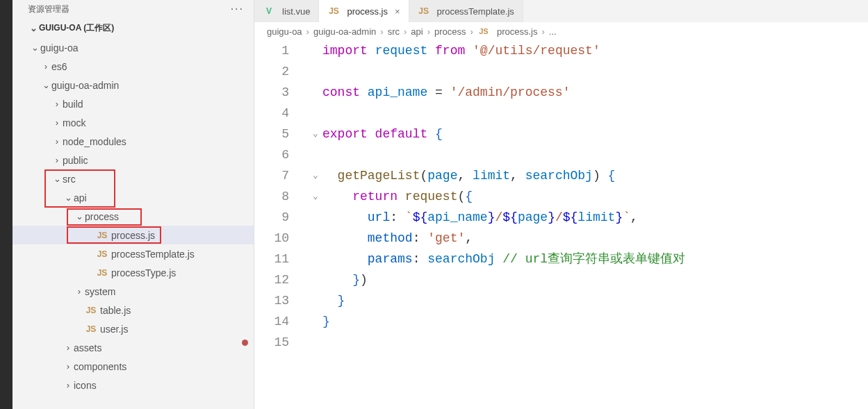  What do you see at coordinates (393, 32) in the screenshot?
I see `breadcrumb-segment: src` at bounding box center [393, 32].